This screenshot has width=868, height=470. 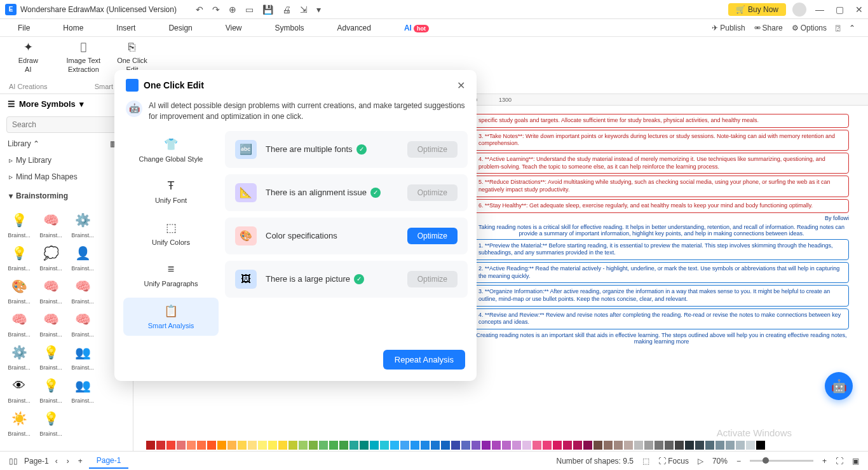 I want to click on redo-icon: ↷, so click(x=216, y=10).